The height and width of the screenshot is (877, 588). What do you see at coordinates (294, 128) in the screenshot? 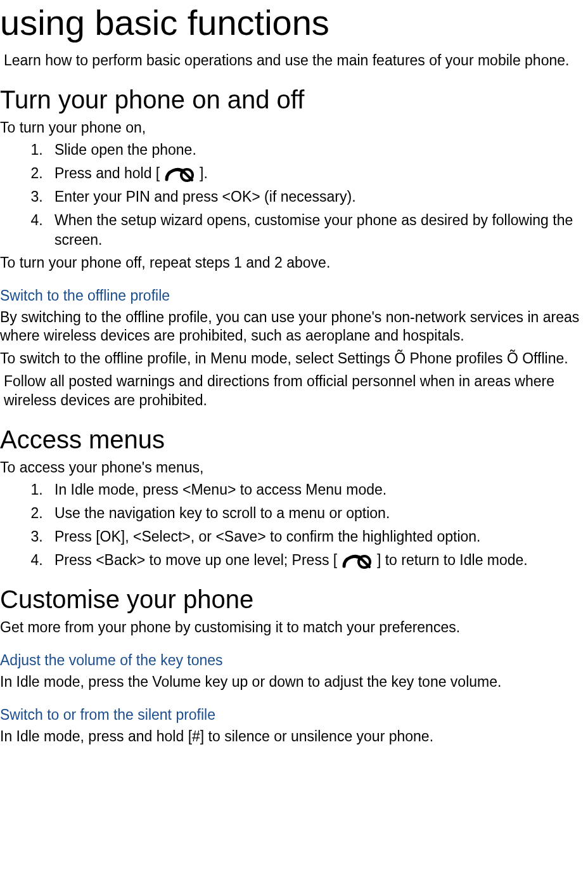
I see `turn-on-lead: To turn your phone on,` at bounding box center [294, 128].